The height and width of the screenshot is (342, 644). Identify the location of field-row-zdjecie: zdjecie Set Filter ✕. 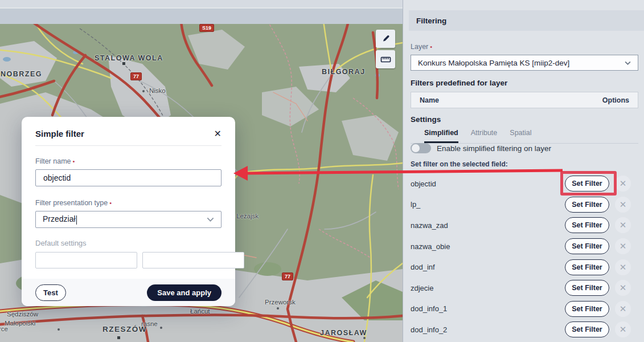
(524, 288).